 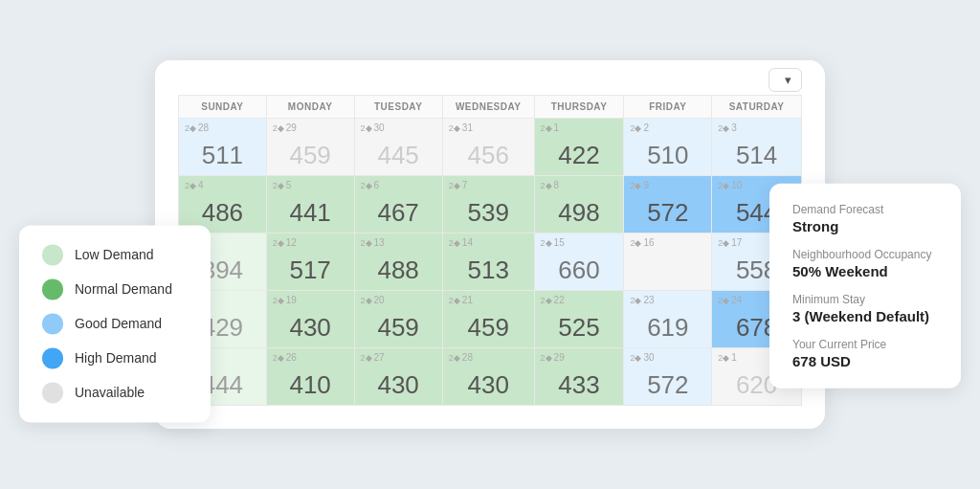 I want to click on calendar-cell: 2◆14513, so click(x=488, y=262).